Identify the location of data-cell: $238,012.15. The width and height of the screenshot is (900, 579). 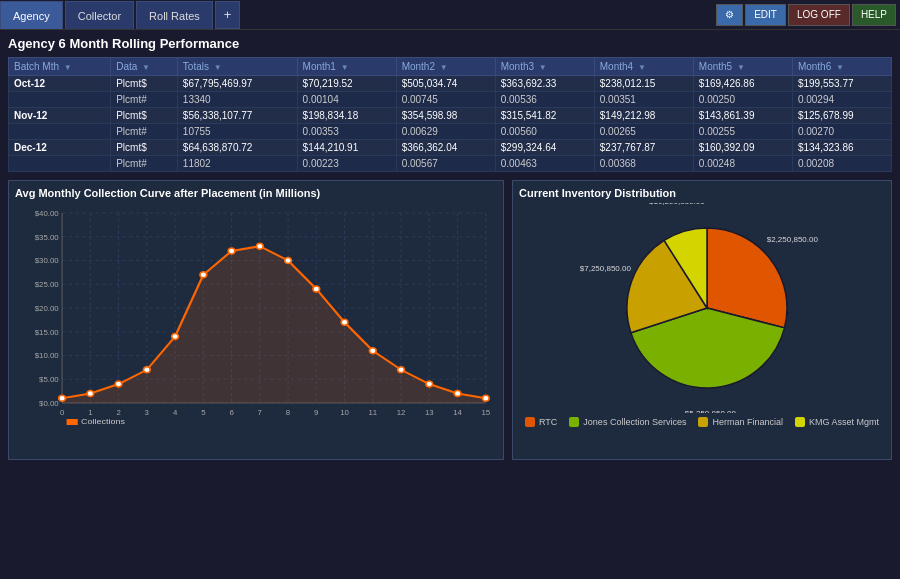
(644, 84).